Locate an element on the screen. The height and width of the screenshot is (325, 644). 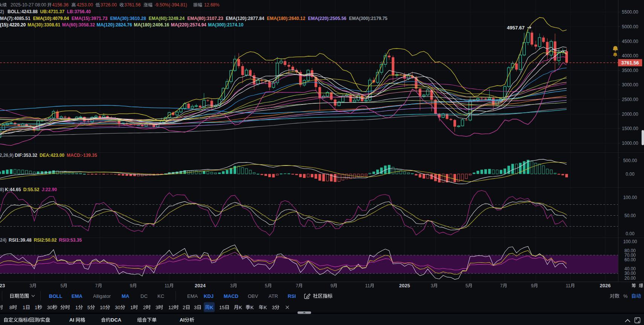
svg-text: EMA(30):3610.28 is located at coordinates (128, 18).